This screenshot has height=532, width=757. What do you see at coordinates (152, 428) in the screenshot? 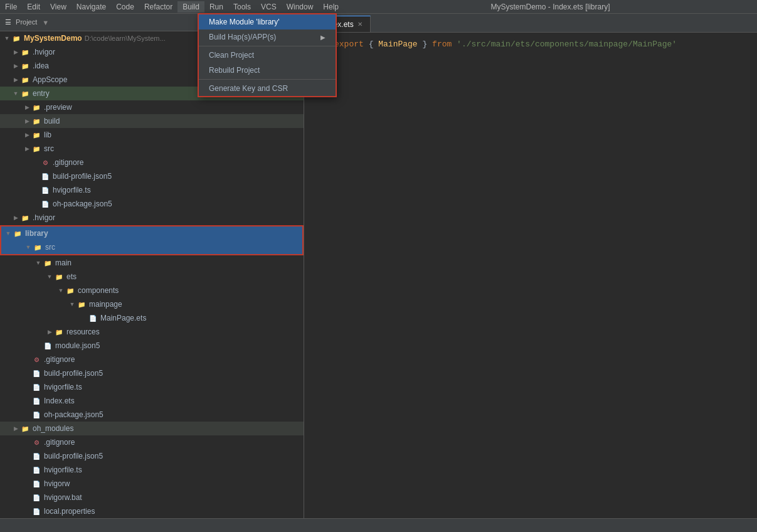
I see `tree-item-oh-modules: ▶ 📁 oh_modules` at bounding box center [152, 428].